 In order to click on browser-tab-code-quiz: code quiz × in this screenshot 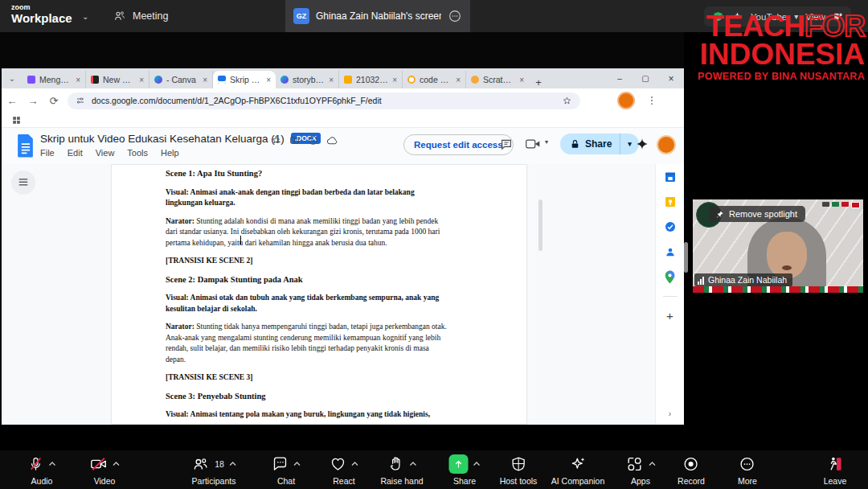, I will do `click(434, 80)`.